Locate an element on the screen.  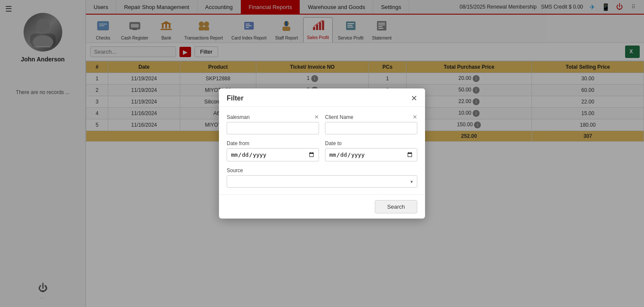
client-name-field: Client Name ✕ is located at coordinates (371, 124).